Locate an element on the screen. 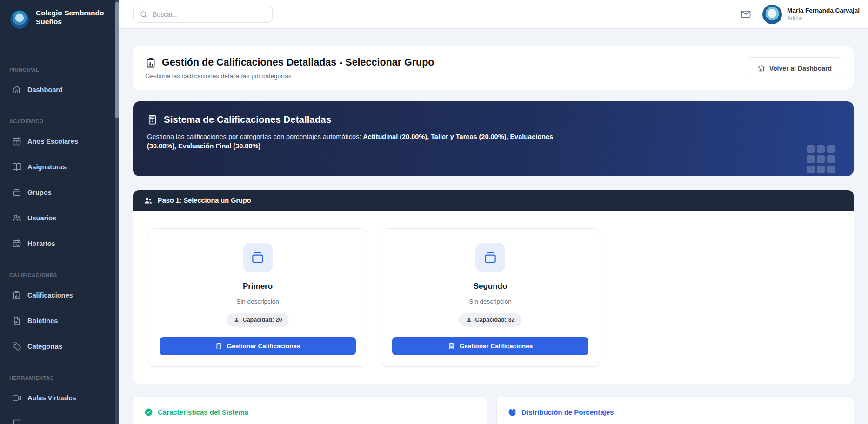 This screenshot has width=868, height=424. group-name: Segundo is located at coordinates (490, 286).